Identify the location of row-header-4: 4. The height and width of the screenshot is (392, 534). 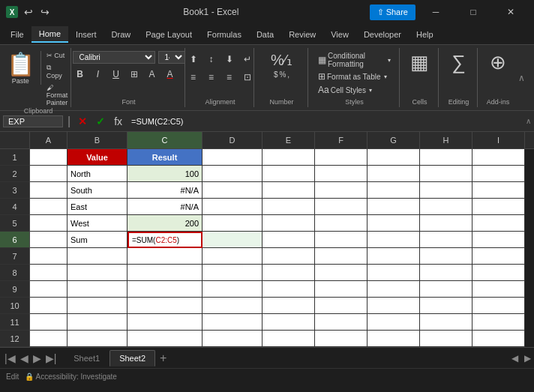
(15, 207).